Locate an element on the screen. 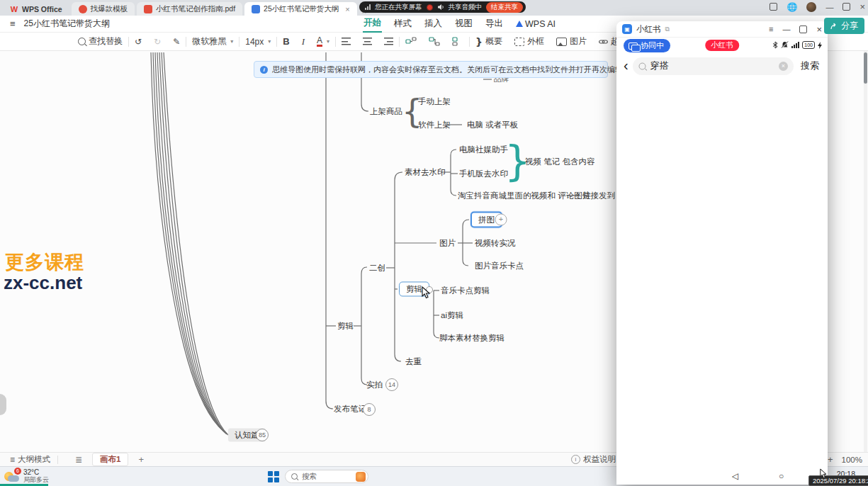  workspace-icon is located at coordinates (774, 7).